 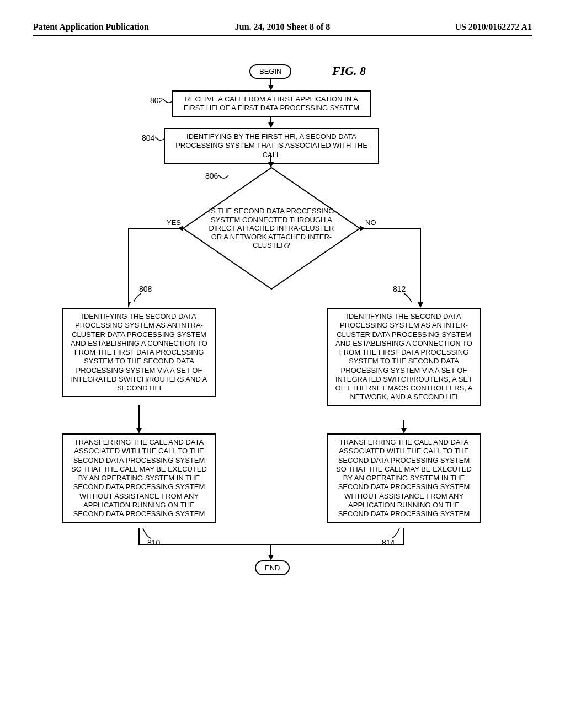 I want to click on header-center: Jun. 24, 2010 Sheet 8 of 8, so click(x=282, y=27).